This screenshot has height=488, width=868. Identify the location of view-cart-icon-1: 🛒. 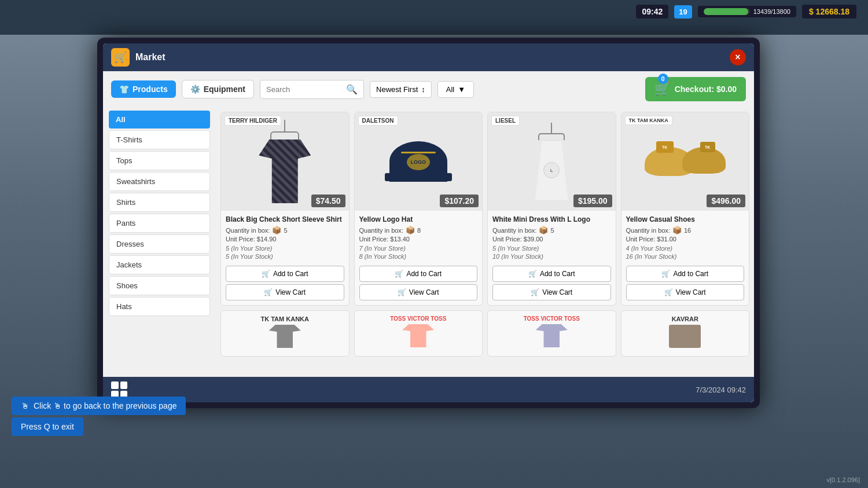
(269, 292).